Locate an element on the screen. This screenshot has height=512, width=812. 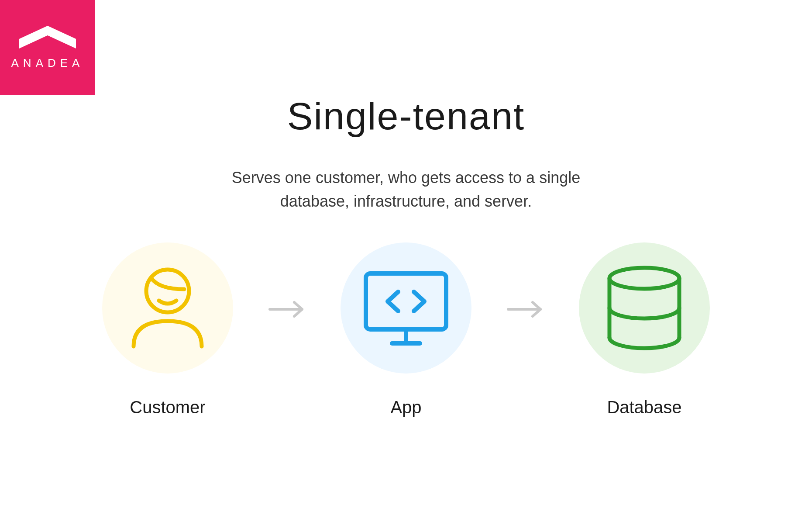
circle-app is located at coordinates (406, 308).